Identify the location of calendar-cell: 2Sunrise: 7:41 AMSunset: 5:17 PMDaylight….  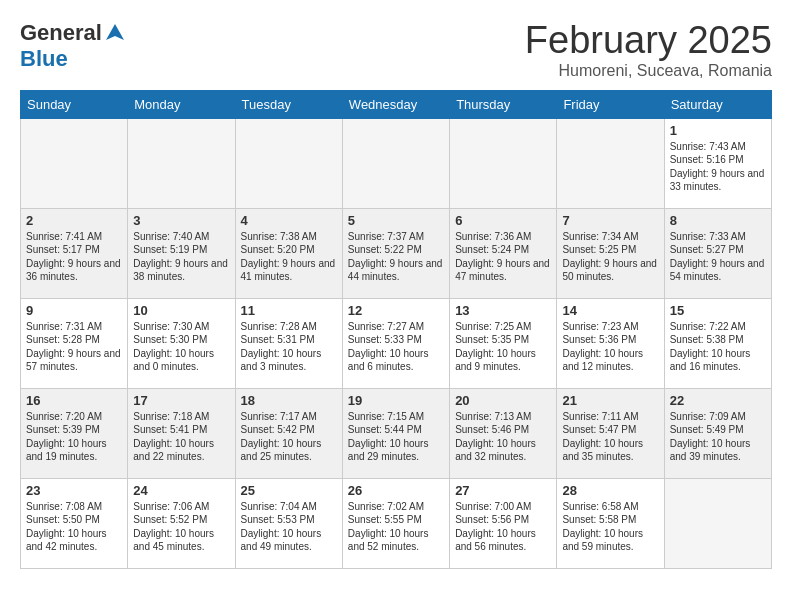
(74, 253).